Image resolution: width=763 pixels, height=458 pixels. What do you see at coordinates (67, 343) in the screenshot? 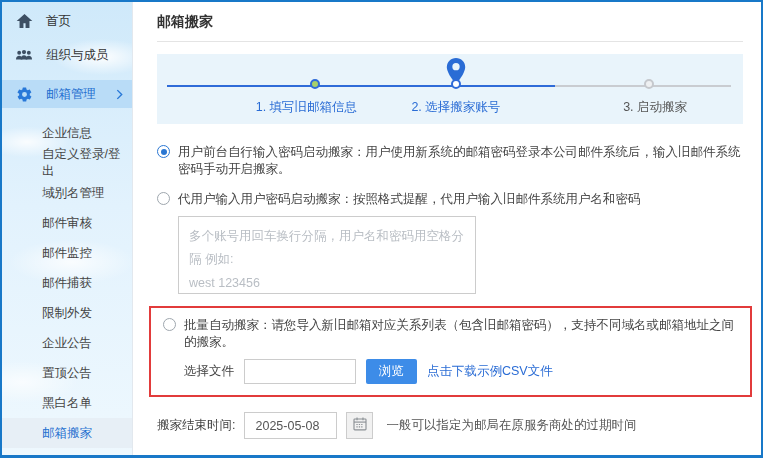
I see `sidebar-item-company-notice: 企业公告` at bounding box center [67, 343].